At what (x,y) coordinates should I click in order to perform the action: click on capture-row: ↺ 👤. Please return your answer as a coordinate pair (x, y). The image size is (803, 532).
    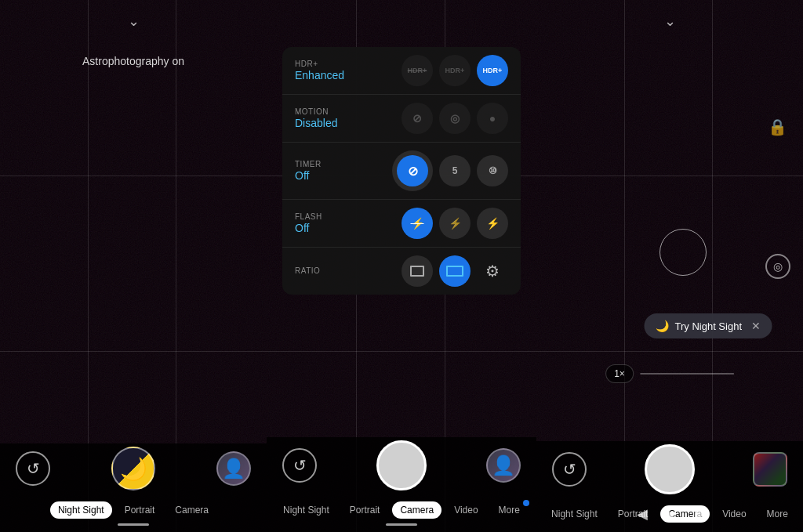
    Looking at the image, I should click on (402, 467).